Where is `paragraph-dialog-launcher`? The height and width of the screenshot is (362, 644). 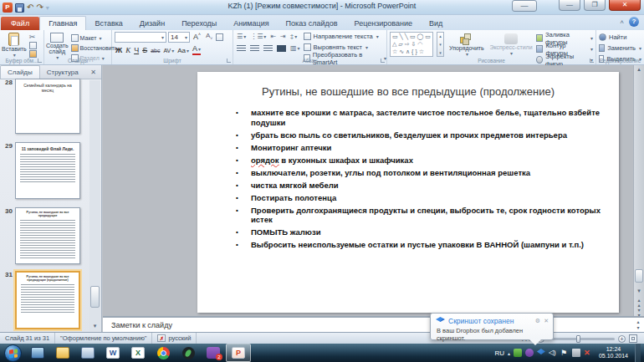 paragraph-dialog-launcher is located at coordinates (383, 60).